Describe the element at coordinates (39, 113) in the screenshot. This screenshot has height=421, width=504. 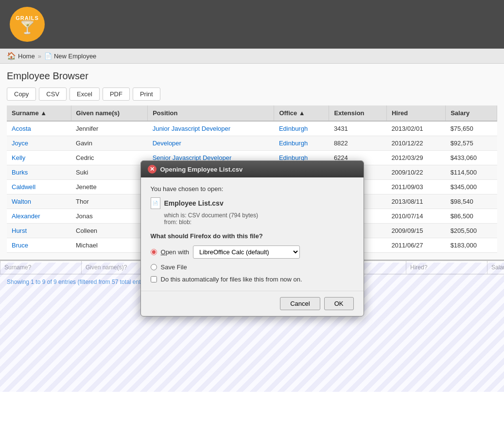
I see `col-surname: Surname ▲` at that location.